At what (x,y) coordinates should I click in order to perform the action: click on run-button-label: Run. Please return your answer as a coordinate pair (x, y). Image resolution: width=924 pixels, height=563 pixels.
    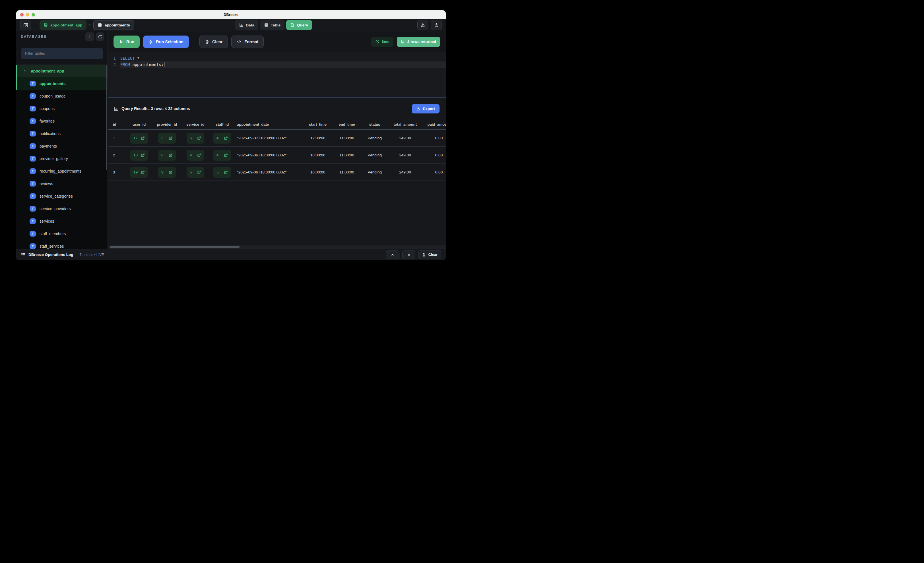
    Looking at the image, I should click on (130, 42).